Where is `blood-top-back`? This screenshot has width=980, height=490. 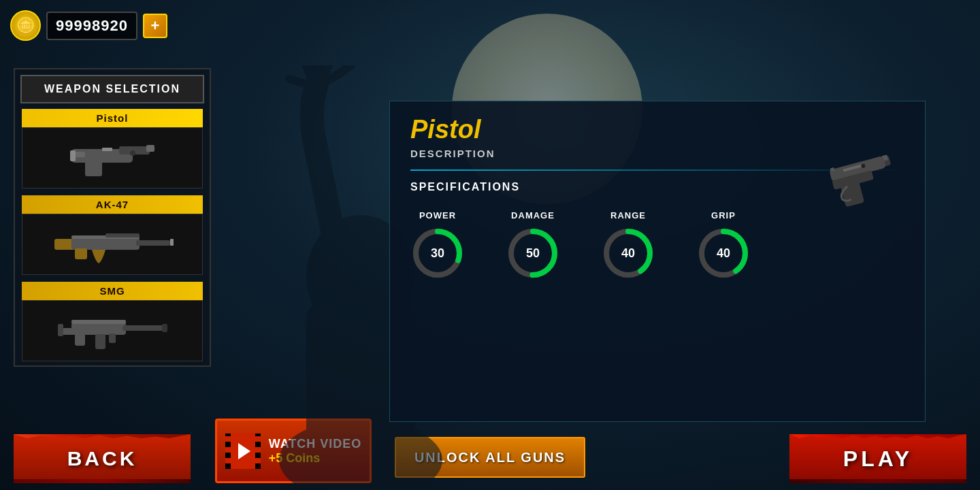 blood-top-back is located at coordinates (102, 436).